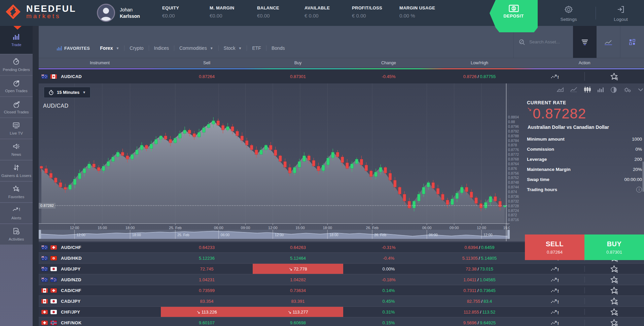  Describe the element at coordinates (643, 177) in the screenshot. I see `scrollbar-thumb` at that location.